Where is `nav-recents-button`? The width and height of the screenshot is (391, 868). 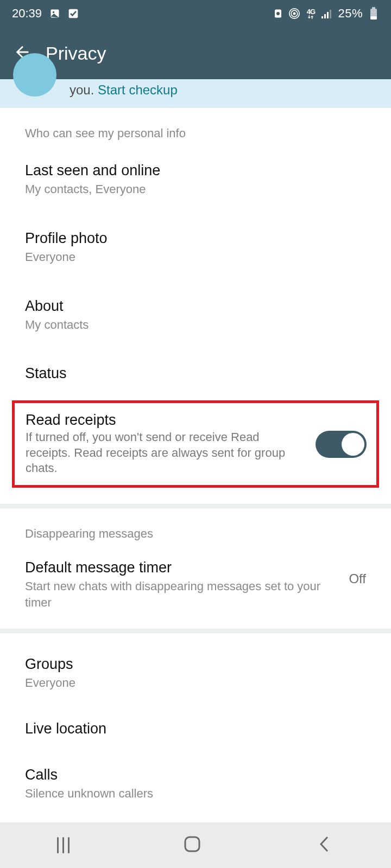
nav-recents-button is located at coordinates (63, 845).